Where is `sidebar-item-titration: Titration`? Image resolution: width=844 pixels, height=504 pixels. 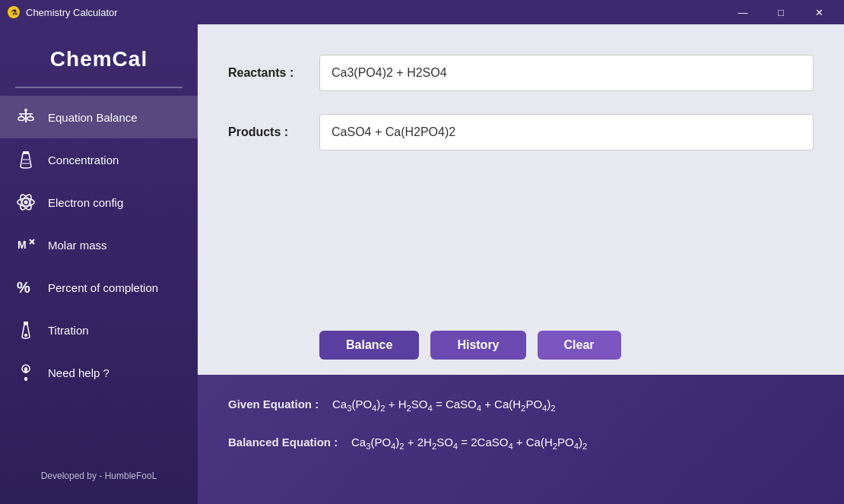 sidebar-item-titration: Titration is located at coordinates (99, 330).